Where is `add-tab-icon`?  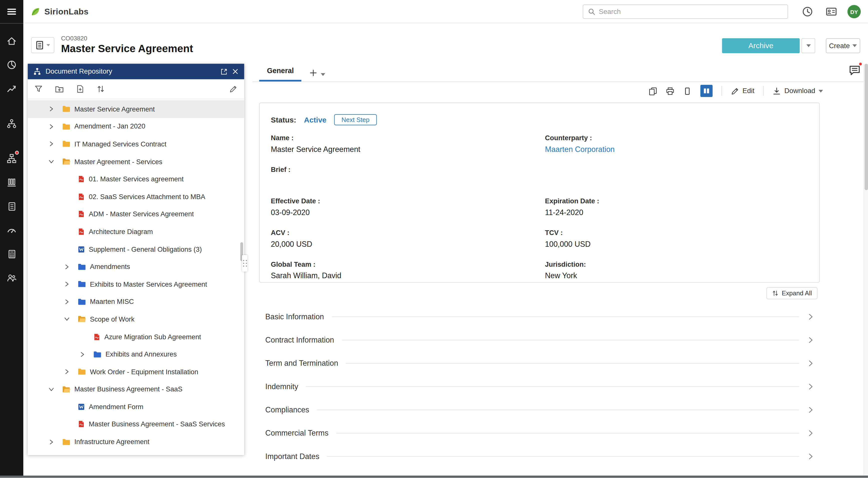
add-tab-icon is located at coordinates (313, 73).